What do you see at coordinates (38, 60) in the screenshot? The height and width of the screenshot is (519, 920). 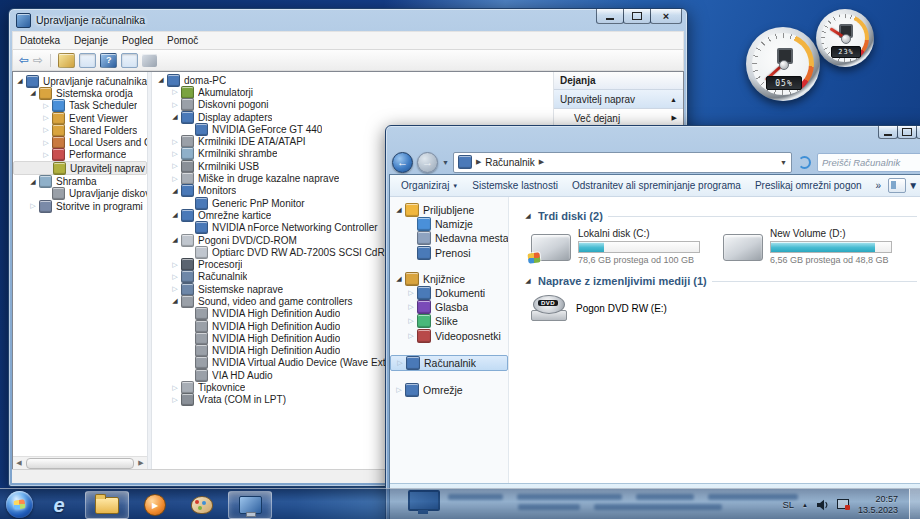 I see `forward-arrow-icon: ⇨` at bounding box center [38, 60].